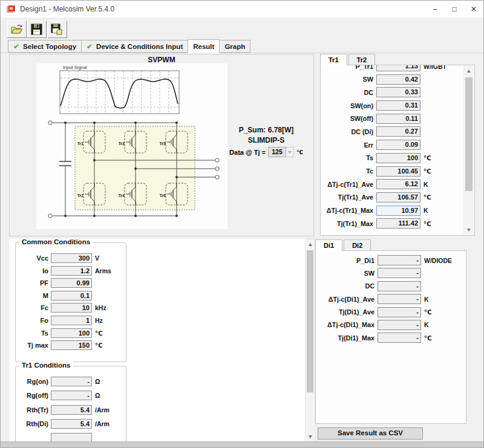 The width and height of the screenshot is (484, 448). I want to click on tj-label: Data @ Tj =, so click(247, 152).